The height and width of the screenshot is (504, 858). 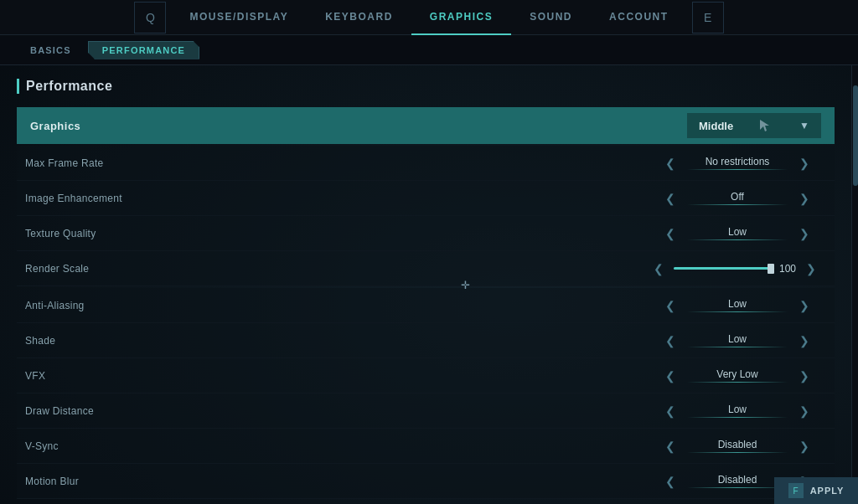 I want to click on setting-row: Motion Blur ❮ Disabled ❯, so click(x=426, y=481).